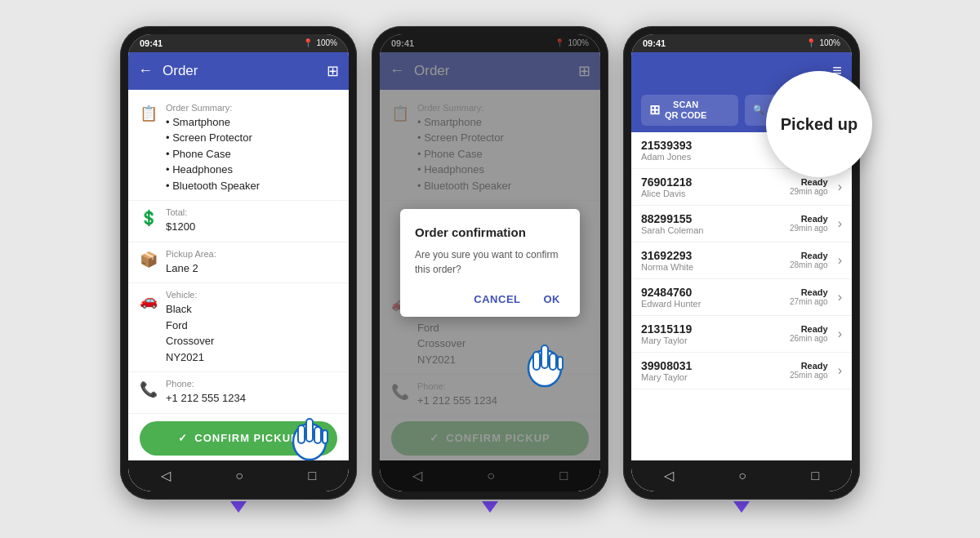 The width and height of the screenshot is (980, 538). I want to click on order-info-5: 92484760 Edward Hunter, so click(712, 297).